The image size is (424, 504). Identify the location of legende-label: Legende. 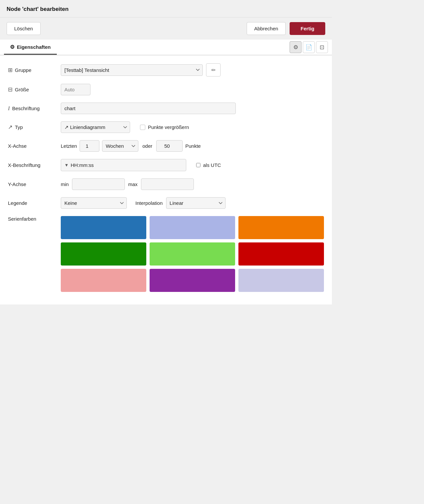
(34, 203).